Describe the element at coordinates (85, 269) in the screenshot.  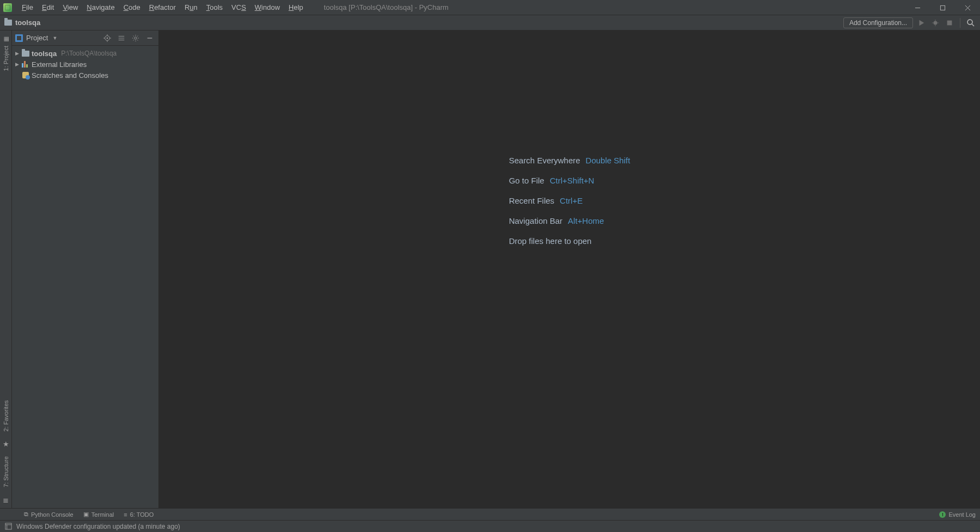
I see `project-tool-window: Project ▼ ▶ toolsqa P:\ToolsQA\toolsqa ▶…` at that location.